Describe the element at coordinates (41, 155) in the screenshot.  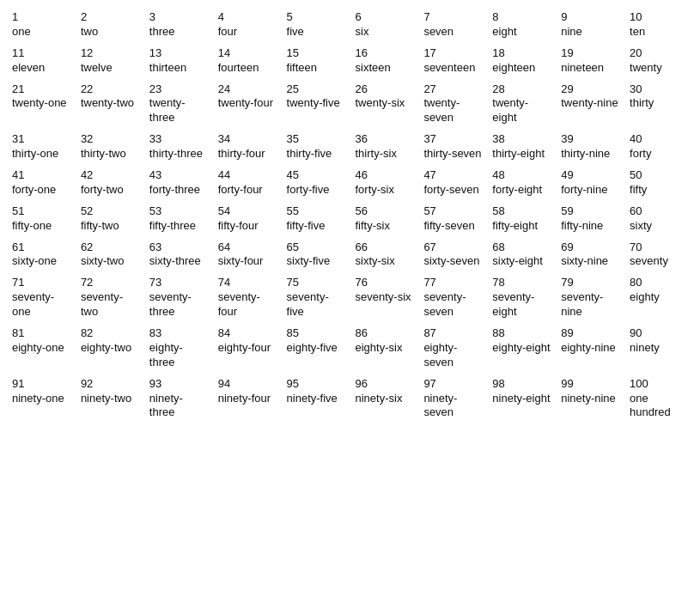
I see `number-word: thirty-one` at that location.